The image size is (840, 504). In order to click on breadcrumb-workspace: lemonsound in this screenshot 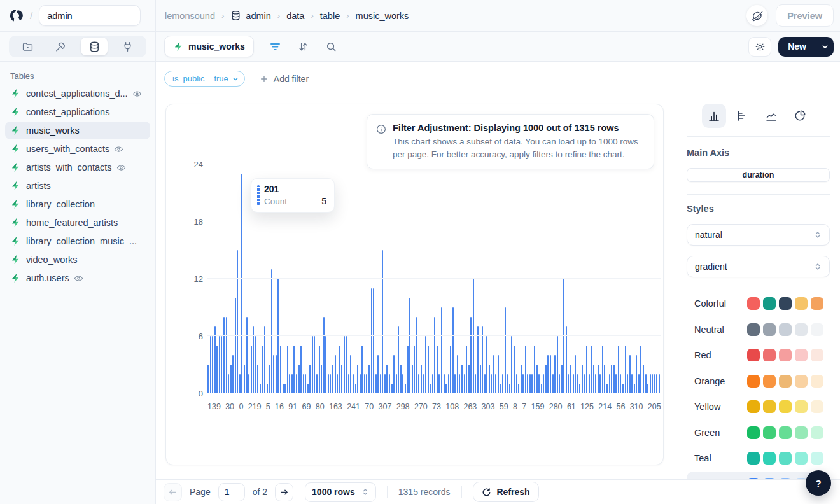, I will do `click(190, 16)`.